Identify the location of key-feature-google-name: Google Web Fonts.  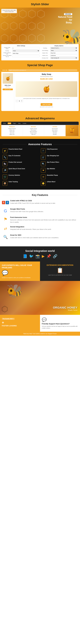
(27, 209).